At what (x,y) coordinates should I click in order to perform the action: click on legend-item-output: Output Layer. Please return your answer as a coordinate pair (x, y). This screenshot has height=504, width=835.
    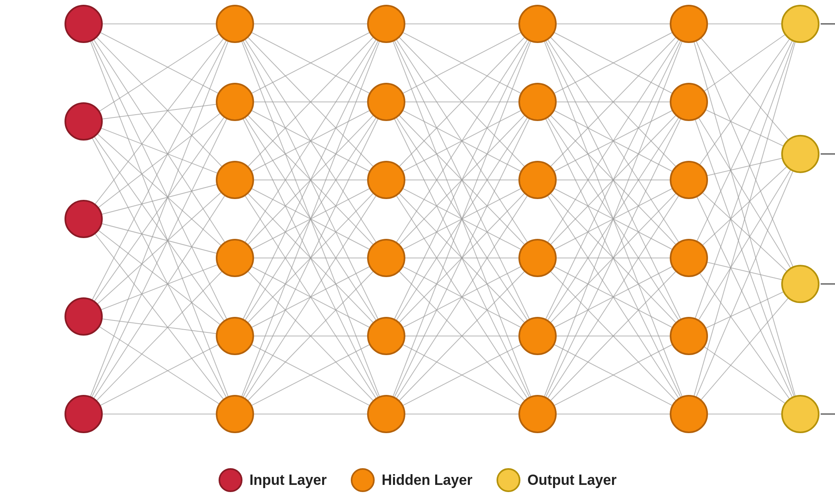
    Looking at the image, I should click on (557, 480).